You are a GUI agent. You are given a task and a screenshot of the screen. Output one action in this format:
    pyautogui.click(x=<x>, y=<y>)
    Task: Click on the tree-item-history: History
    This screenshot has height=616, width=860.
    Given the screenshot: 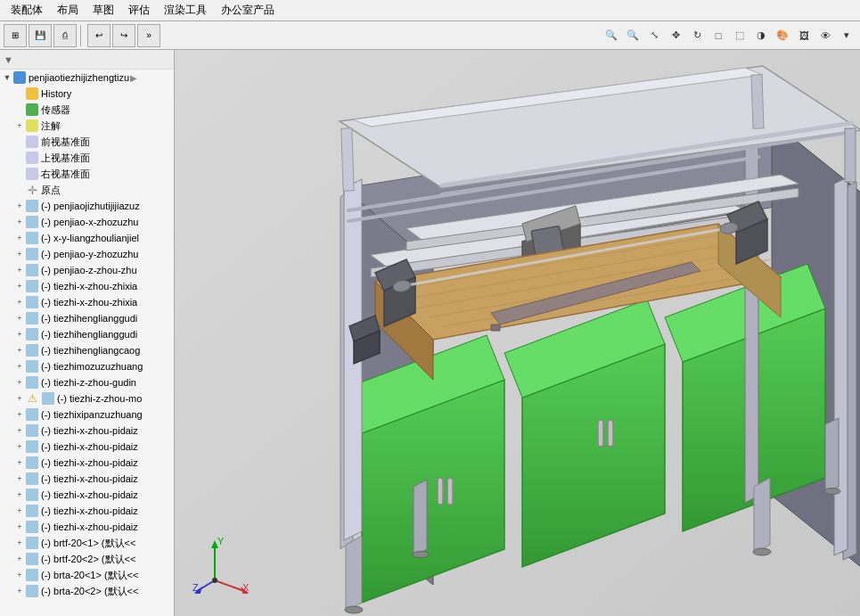 What is the action you would take?
    pyautogui.click(x=87, y=94)
    